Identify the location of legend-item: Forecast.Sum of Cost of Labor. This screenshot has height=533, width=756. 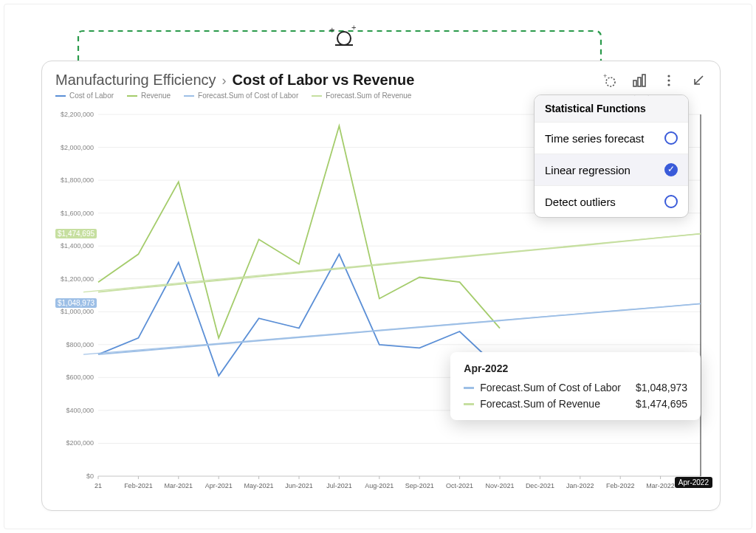
(241, 96).